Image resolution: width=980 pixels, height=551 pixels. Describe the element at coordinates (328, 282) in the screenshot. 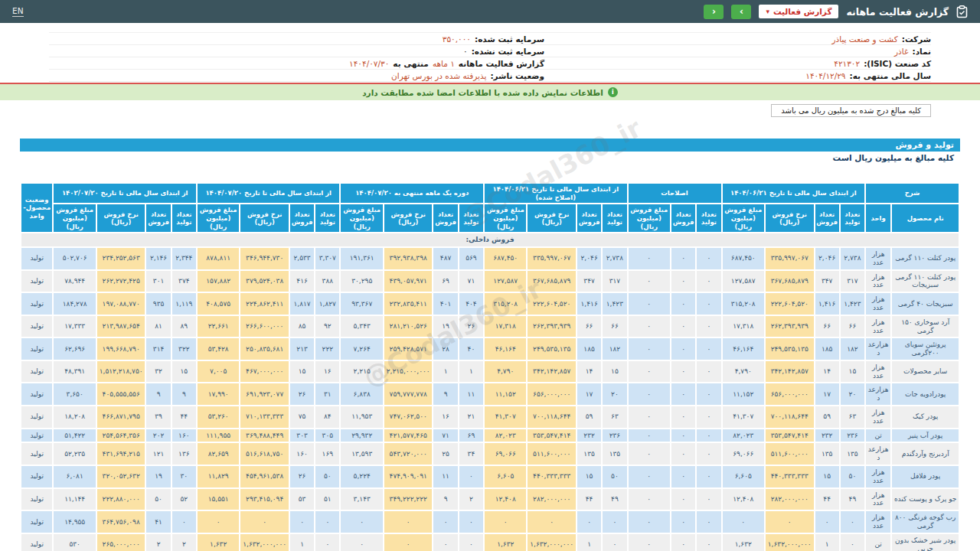

I see `data-cell: ۳۸۸` at that location.